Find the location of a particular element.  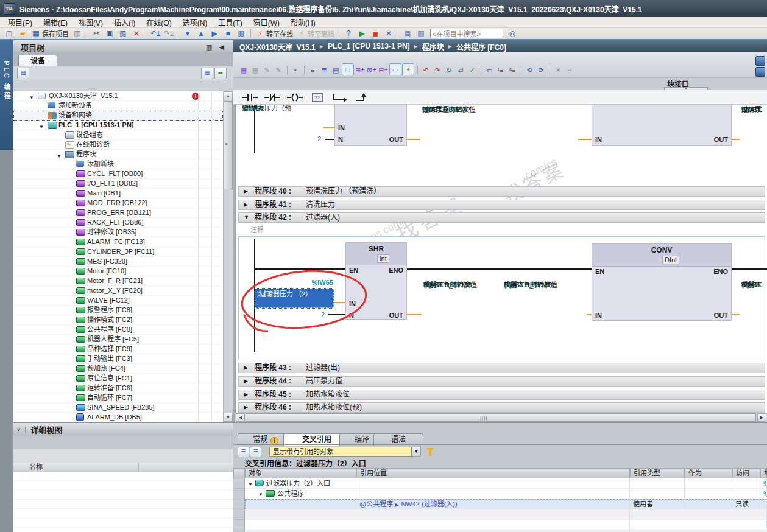

tree-filter-icon: ▦ is located at coordinates (23, 73).